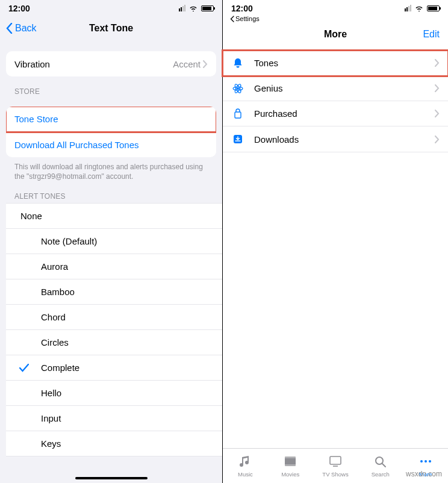 This screenshot has height=483, width=448. What do you see at coordinates (51, 418) in the screenshot?
I see `tone-label: Input` at bounding box center [51, 418].